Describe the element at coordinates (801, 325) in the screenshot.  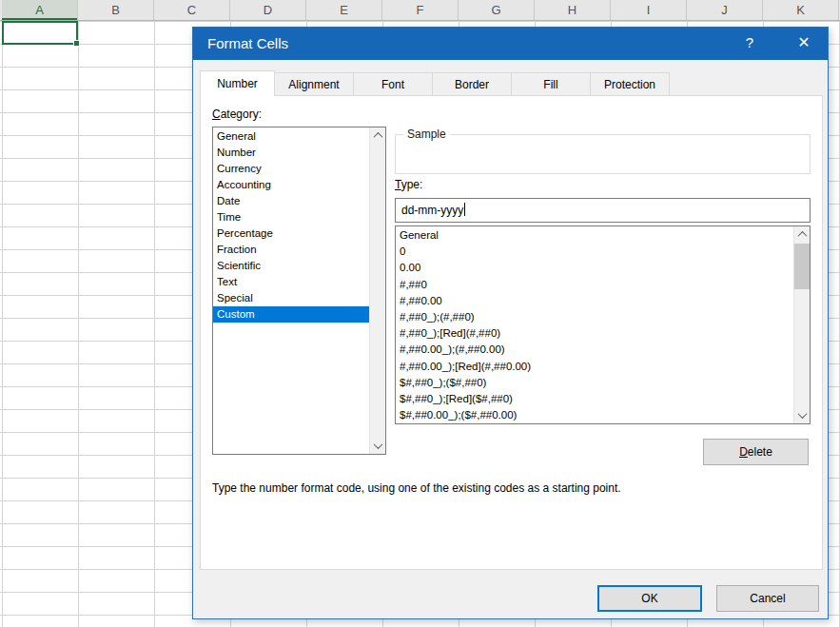
I see `format-codes-scrollbar` at that location.